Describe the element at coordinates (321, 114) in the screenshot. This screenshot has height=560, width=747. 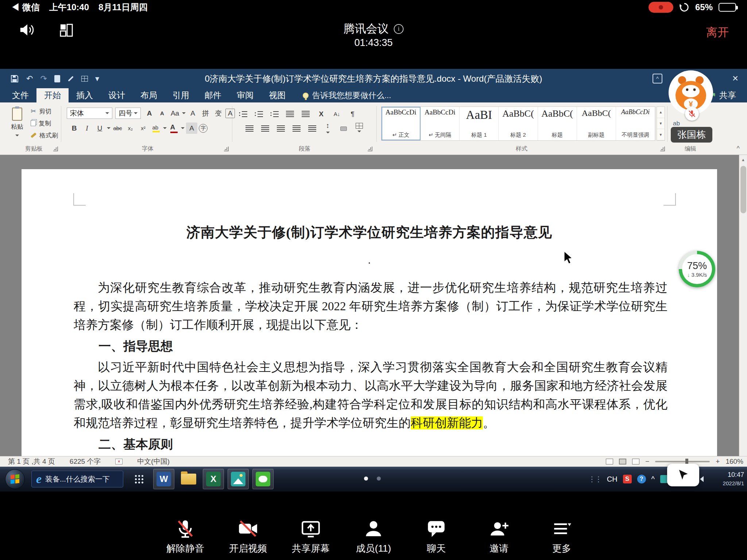
I see `asian-layout-button: X` at that location.